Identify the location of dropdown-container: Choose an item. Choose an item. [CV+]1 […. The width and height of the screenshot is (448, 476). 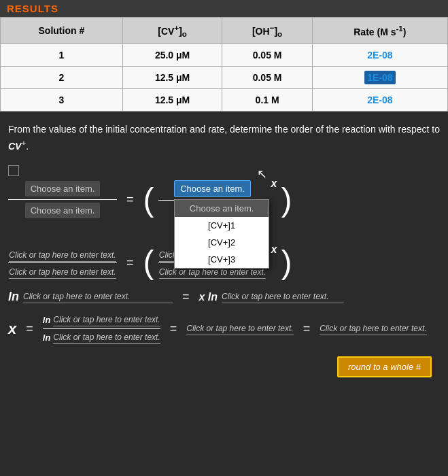
(212, 189).